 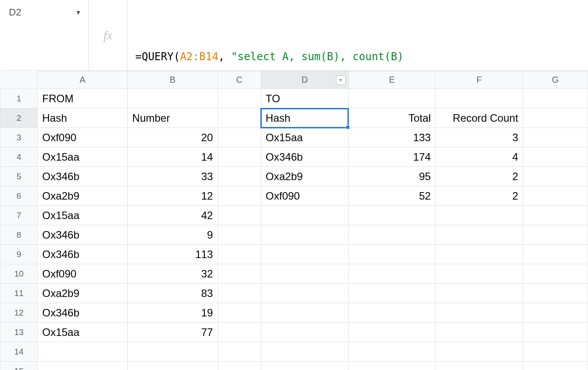 What do you see at coordinates (392, 216) in the screenshot?
I see `cell-E7` at bounding box center [392, 216].